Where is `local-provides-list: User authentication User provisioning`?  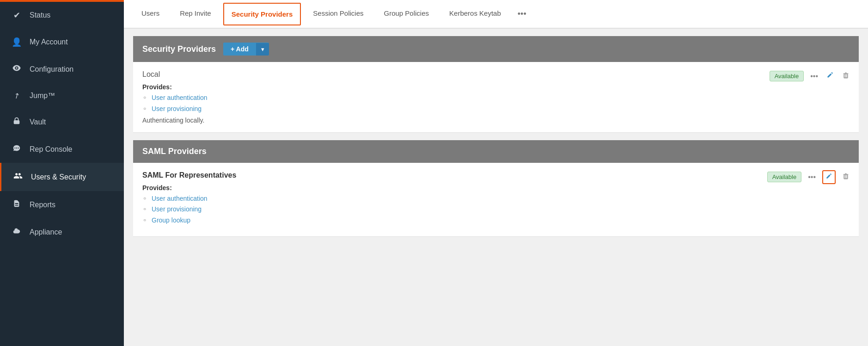 local-provides-list: User authentication User provisioning is located at coordinates (496, 104).